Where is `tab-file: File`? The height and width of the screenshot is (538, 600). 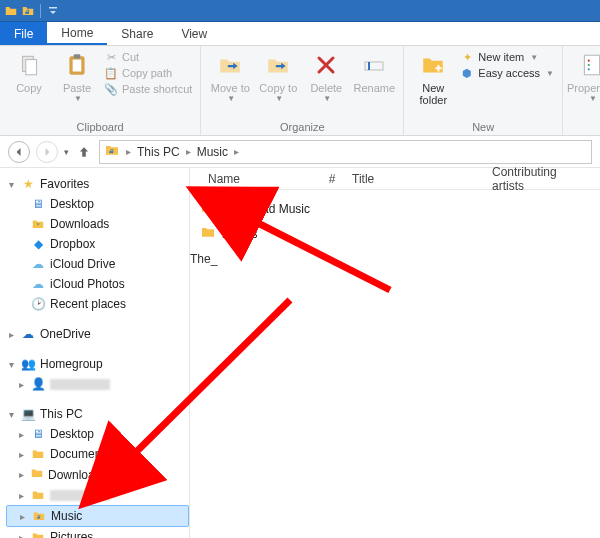
tab-file: File is located at coordinates (24, 34).